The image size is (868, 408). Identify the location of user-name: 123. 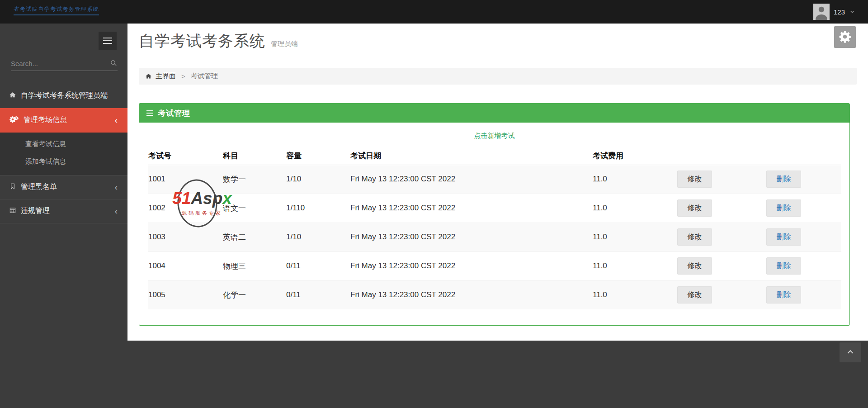
(839, 12).